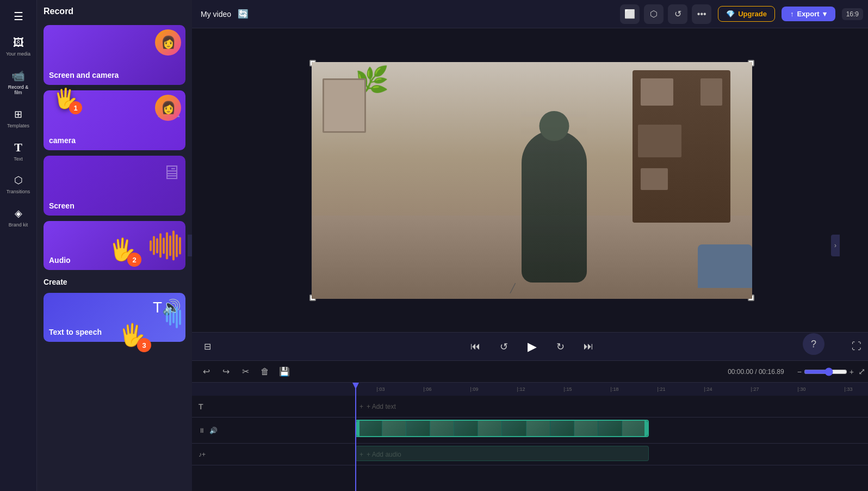 This screenshot has height=491, width=868. I want to click on forward-button: ↻, so click(560, 347).